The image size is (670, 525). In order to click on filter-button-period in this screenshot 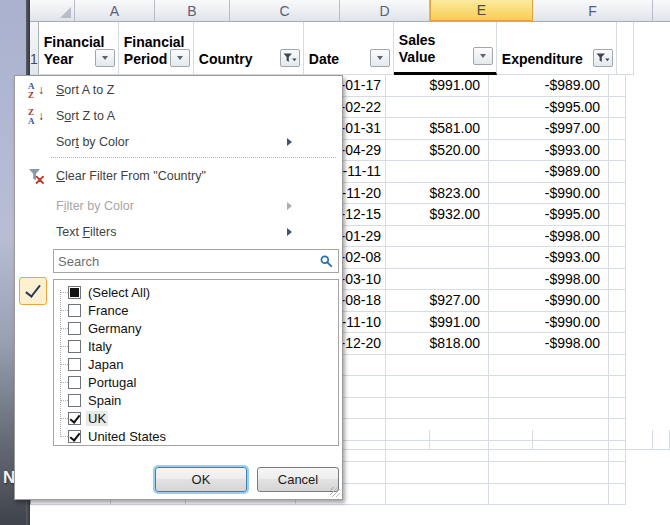, I will do `click(180, 58)`.